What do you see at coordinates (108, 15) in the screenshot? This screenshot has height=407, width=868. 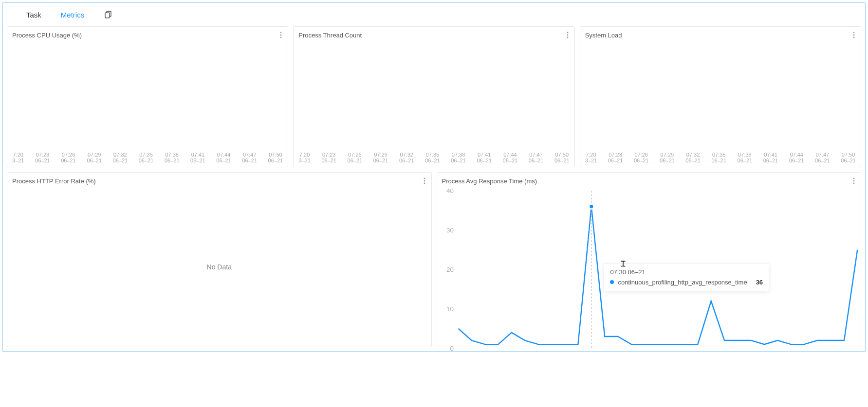 I see `copy-icon` at bounding box center [108, 15].